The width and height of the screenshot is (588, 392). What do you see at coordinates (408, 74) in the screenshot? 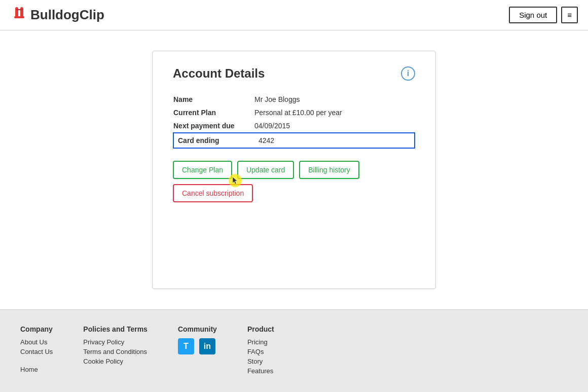
I see `info-icon: i` at bounding box center [408, 74].